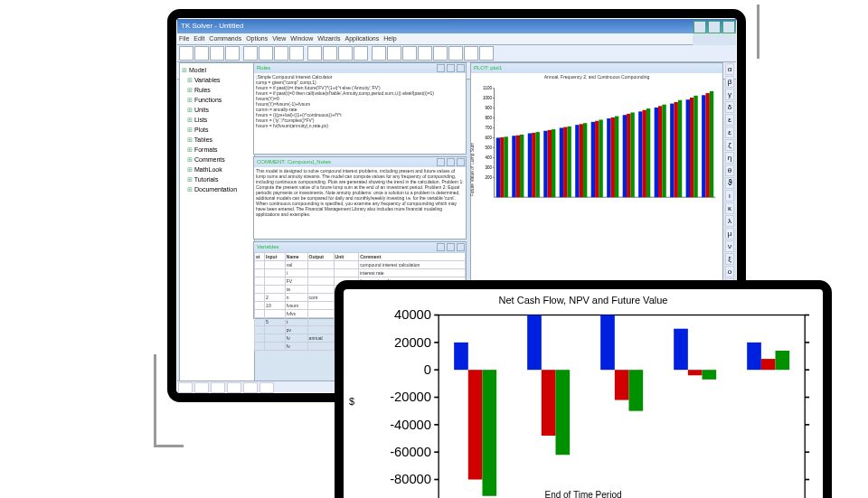 Image resolution: width=868 pixels, height=498 pixels. Describe the element at coordinates (363, 39) in the screenshot. I see `menu-applications: Applications` at that location.